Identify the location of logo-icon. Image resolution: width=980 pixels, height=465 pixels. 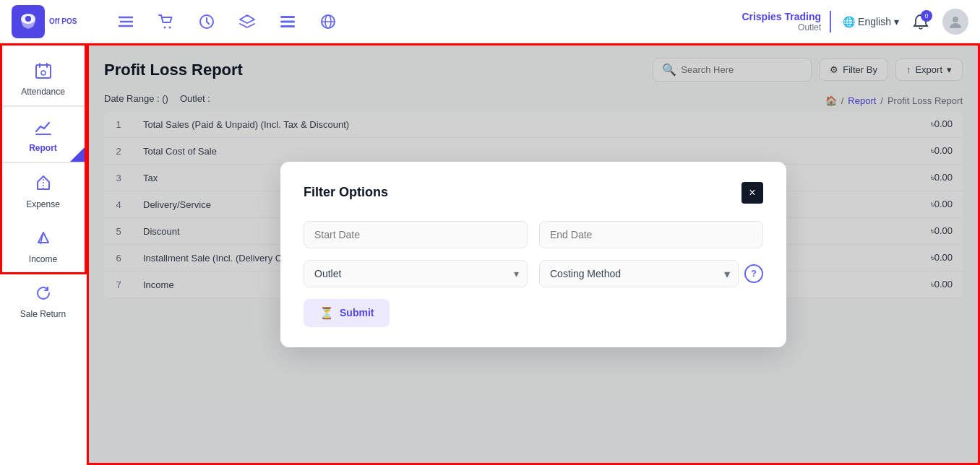
(28, 22).